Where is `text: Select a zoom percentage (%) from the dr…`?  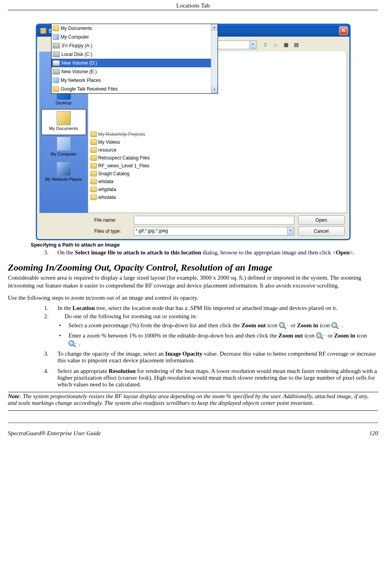
text: Select a zoom percentage (%) from the dr… is located at coordinates (155, 325).